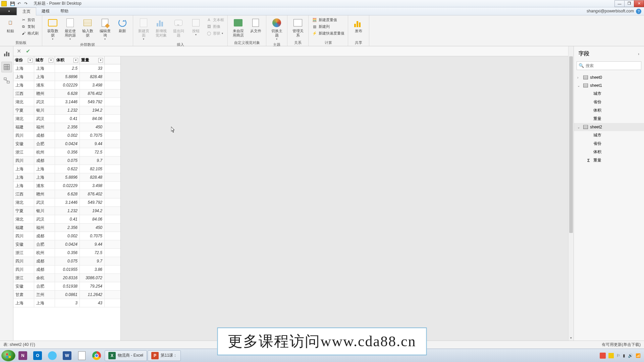  I want to click on format-painter-button: 🖌格式刷, so click(30, 33).